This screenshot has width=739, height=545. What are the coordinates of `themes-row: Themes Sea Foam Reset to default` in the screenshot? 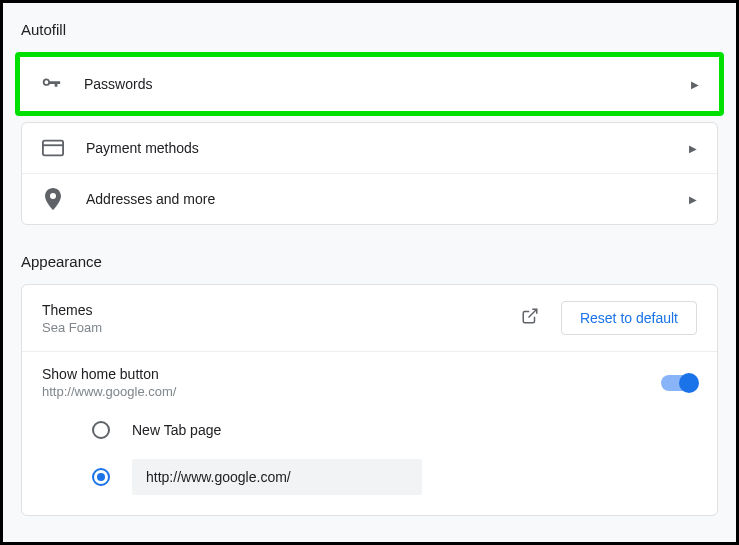 It's located at (370, 318).